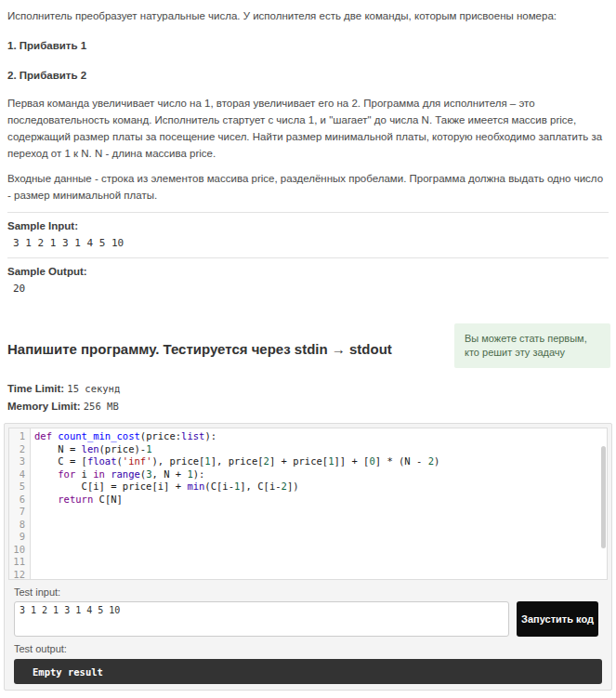  What do you see at coordinates (532, 346) in the screenshot?
I see `first-solver-notice: Вы можете стать первым, кто решит эту за…` at bounding box center [532, 346].